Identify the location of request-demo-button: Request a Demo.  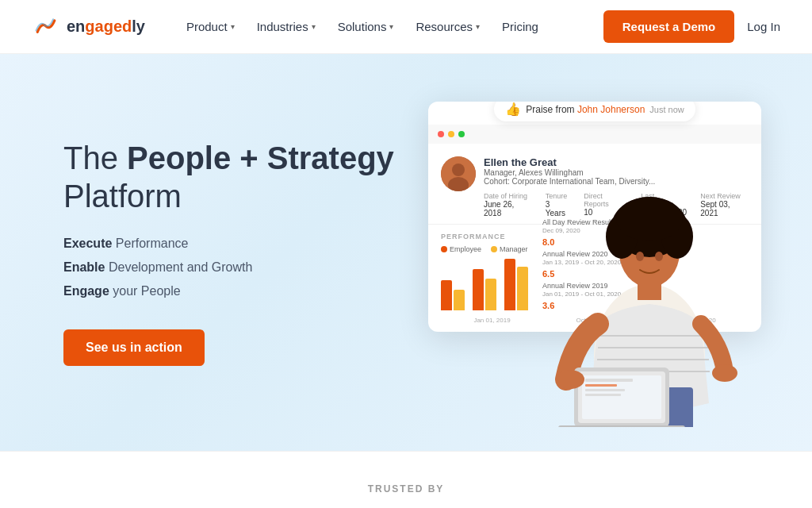
(669, 27).